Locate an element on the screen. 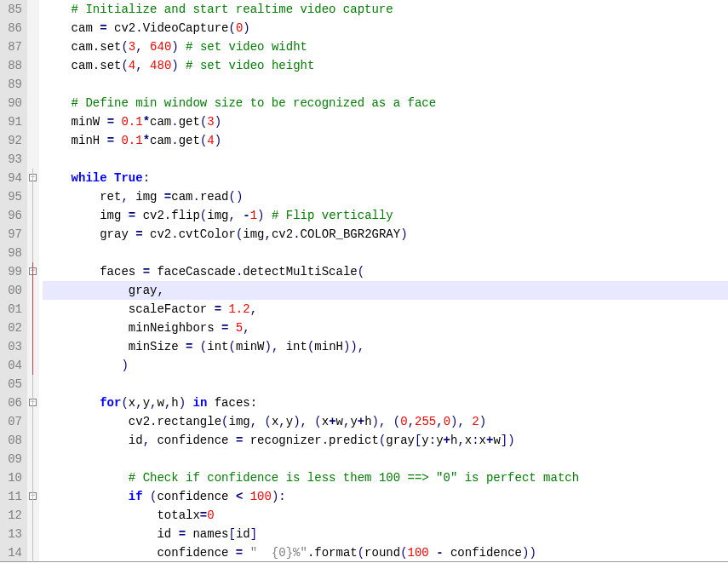 The width and height of the screenshot is (728, 563). code-line: confidence = " {0}%".format(round(100 - … is located at coordinates (385, 553).